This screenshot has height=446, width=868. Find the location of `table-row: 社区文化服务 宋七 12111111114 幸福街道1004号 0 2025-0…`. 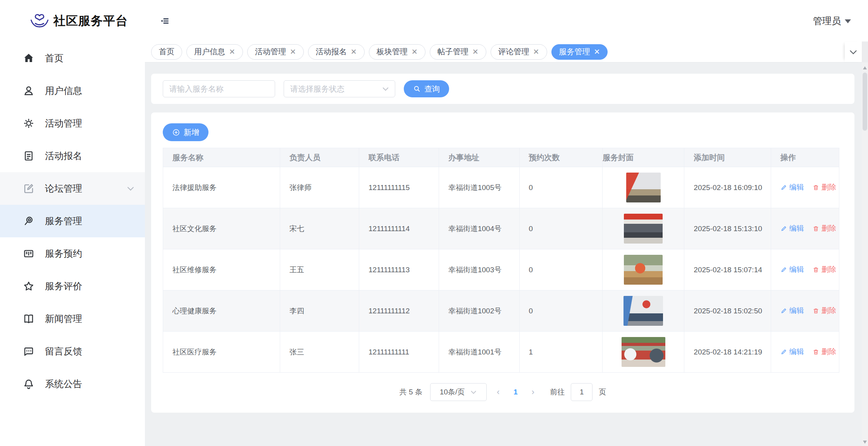

table-row: 社区文化服务 宋七 12111111114 幸福街道1004号 0 2025-0… is located at coordinates (501, 229).